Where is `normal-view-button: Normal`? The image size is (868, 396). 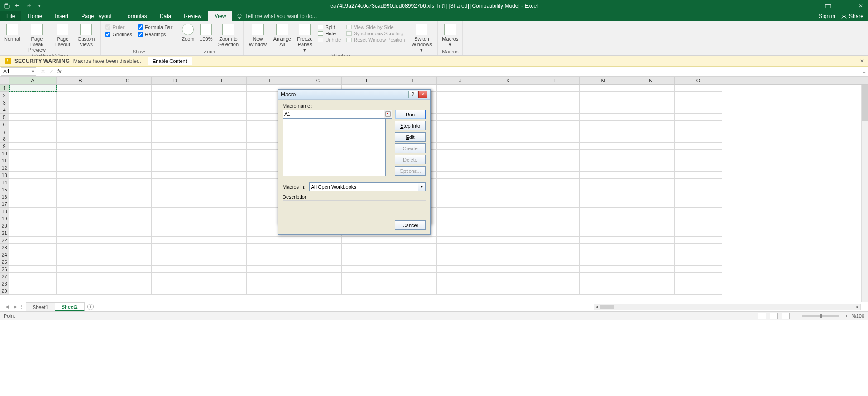 normal-view-button: Normal is located at coordinates (12, 32).